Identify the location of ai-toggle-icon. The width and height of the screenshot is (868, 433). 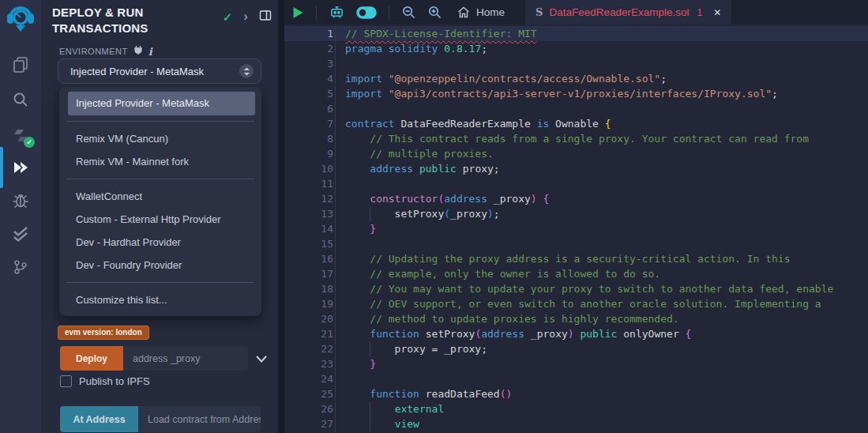
(366, 13).